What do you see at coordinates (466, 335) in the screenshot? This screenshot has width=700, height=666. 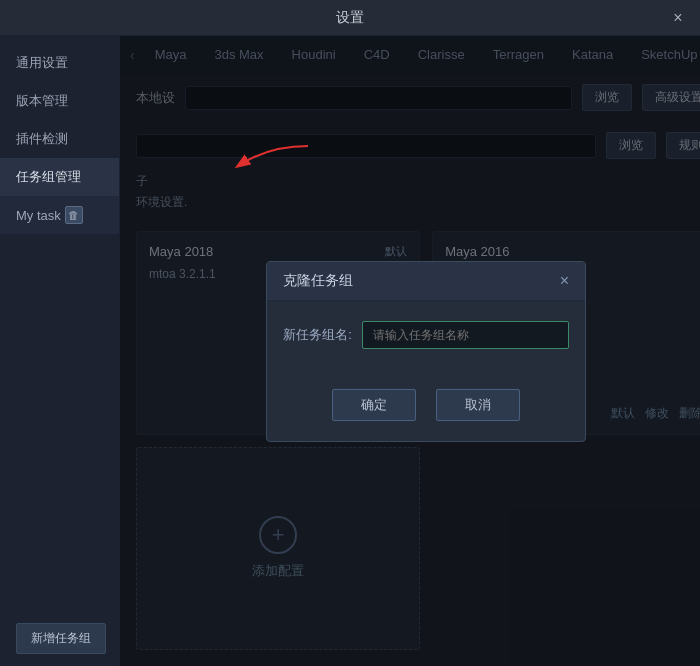 I see `modal-taskgroup-name-input` at bounding box center [466, 335].